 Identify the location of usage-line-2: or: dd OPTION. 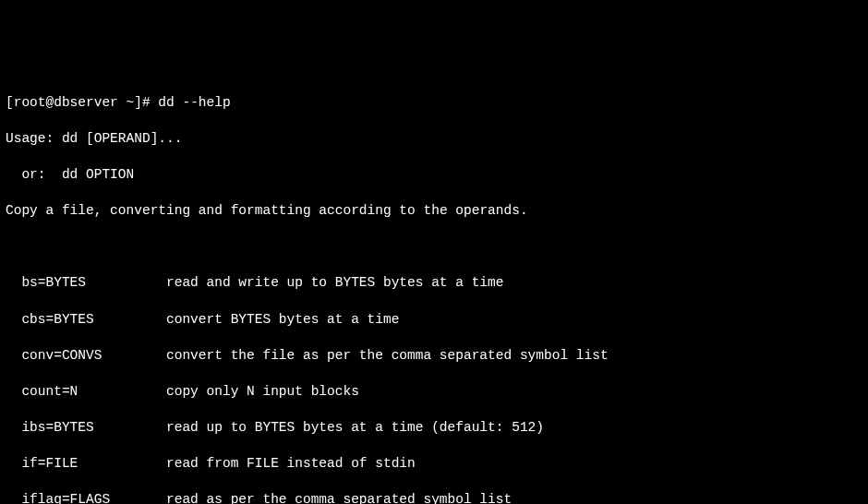
(434, 175).